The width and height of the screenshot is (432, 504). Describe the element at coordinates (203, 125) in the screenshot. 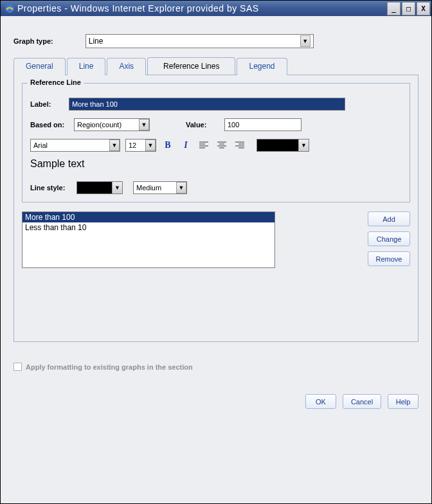

I see `value-label: Value:` at that location.